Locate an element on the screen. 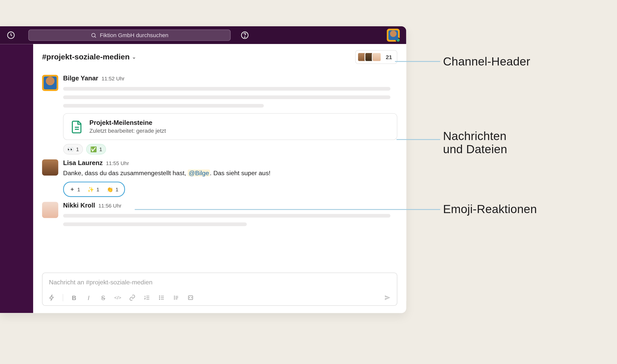  search-icon is located at coordinates (94, 35).